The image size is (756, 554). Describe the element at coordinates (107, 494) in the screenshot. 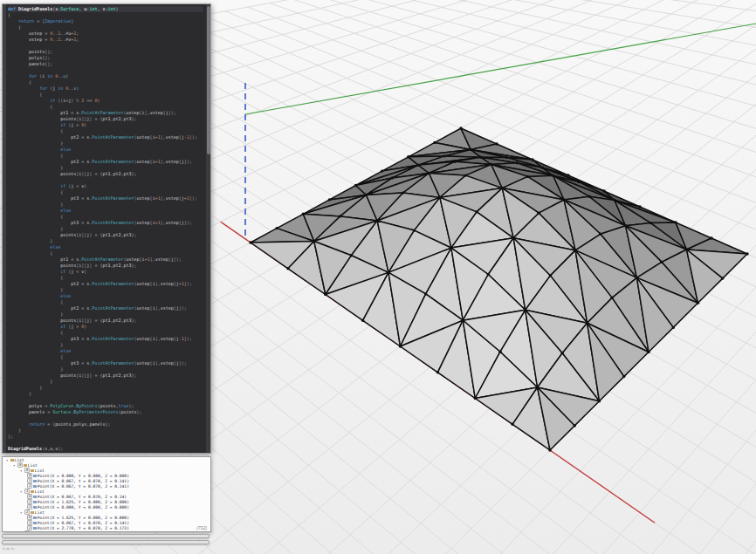

I see `watch-node: ▾List▾0List▾0List0Point(X = 0.000, Y = 0…` at that location.